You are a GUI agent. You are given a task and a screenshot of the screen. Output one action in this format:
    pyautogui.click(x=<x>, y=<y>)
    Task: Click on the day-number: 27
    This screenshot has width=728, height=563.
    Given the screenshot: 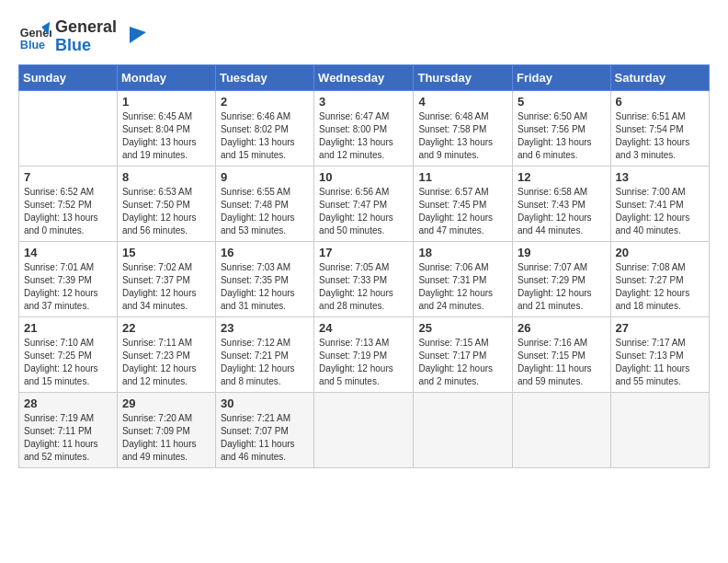 What is the action you would take?
    pyautogui.click(x=660, y=327)
    